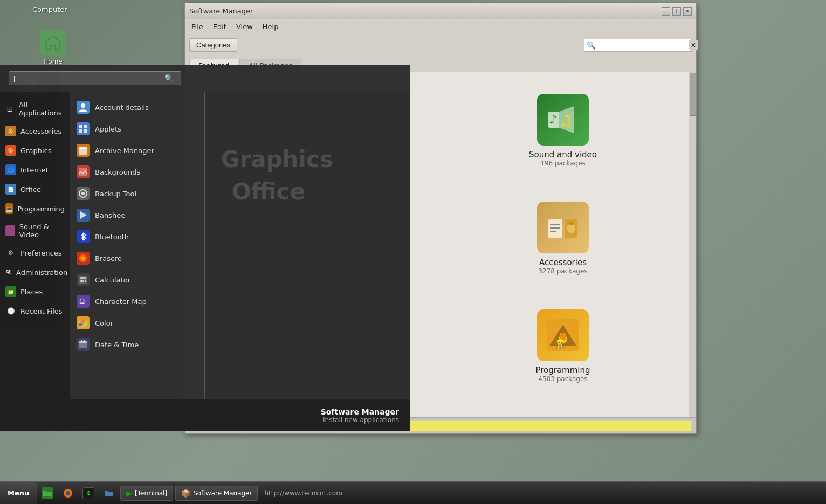 The height and width of the screenshot is (504, 826). What do you see at coordinates (137, 323) in the screenshot?
I see `app-item-color: Color` at bounding box center [137, 323].